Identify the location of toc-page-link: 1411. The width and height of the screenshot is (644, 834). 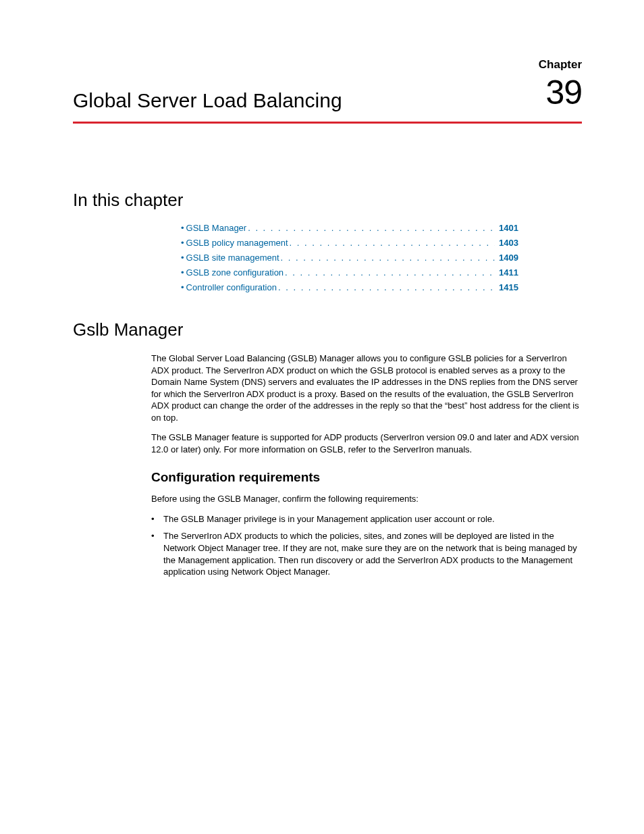
(506, 273).